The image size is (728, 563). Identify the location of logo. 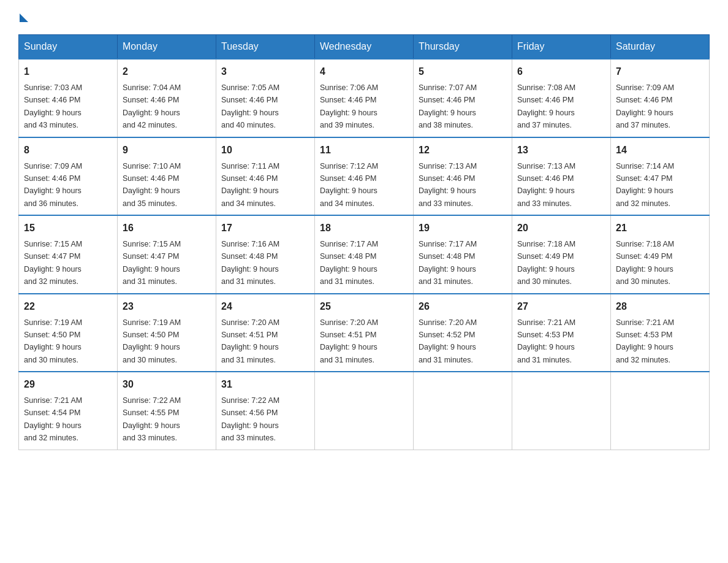
(23, 17).